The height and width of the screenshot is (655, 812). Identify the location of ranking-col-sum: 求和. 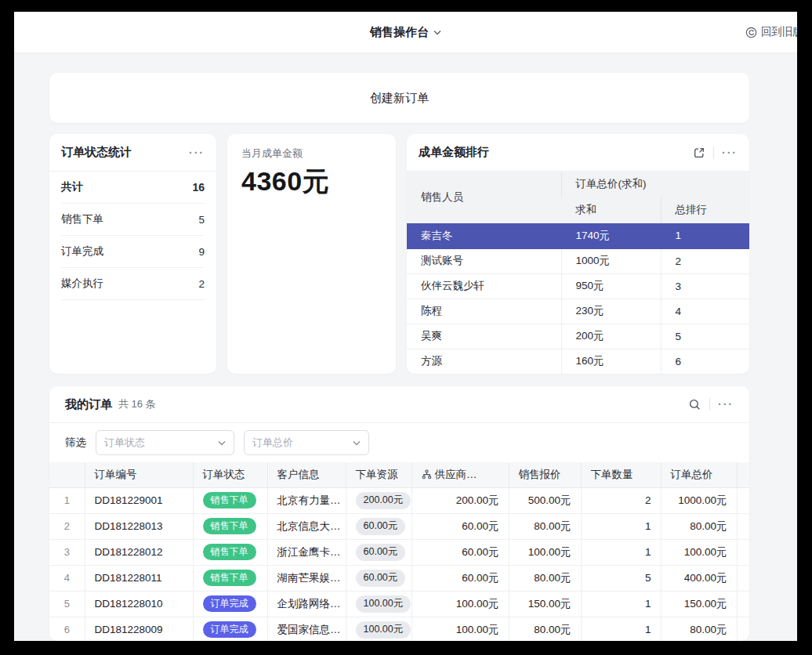
(611, 210).